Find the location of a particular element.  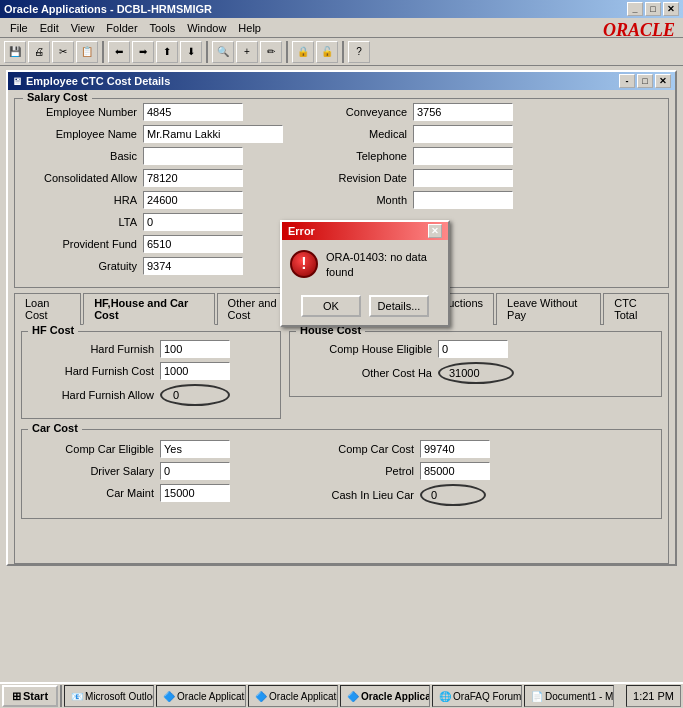

error-title-text: Error is located at coordinates (302, 231).